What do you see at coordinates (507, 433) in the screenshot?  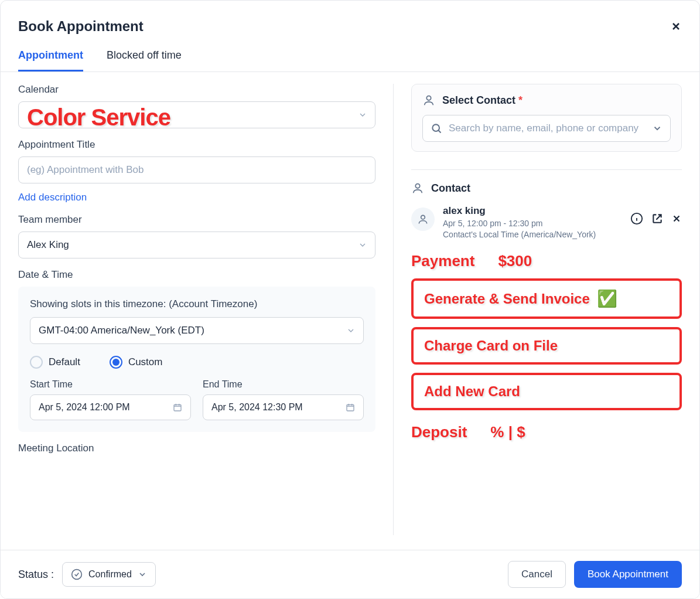 I see `annotation-deposit-toggle: % | $` at bounding box center [507, 433].